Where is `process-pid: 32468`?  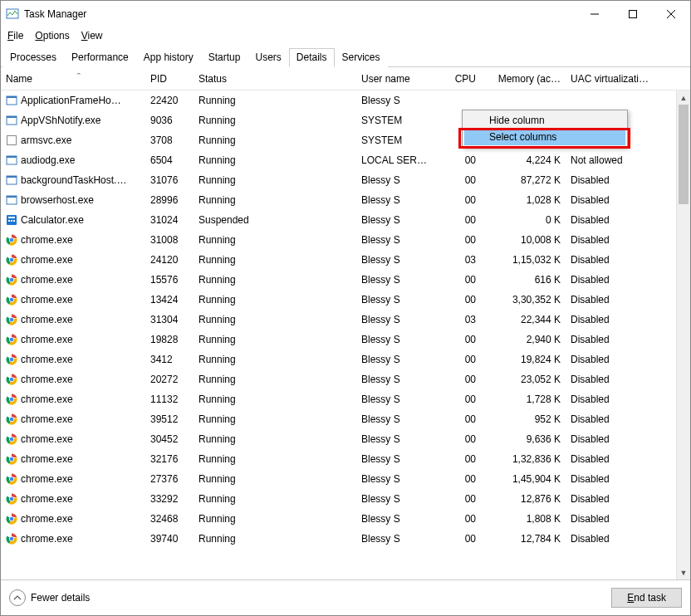 process-pid: 32468 is located at coordinates (169, 519).